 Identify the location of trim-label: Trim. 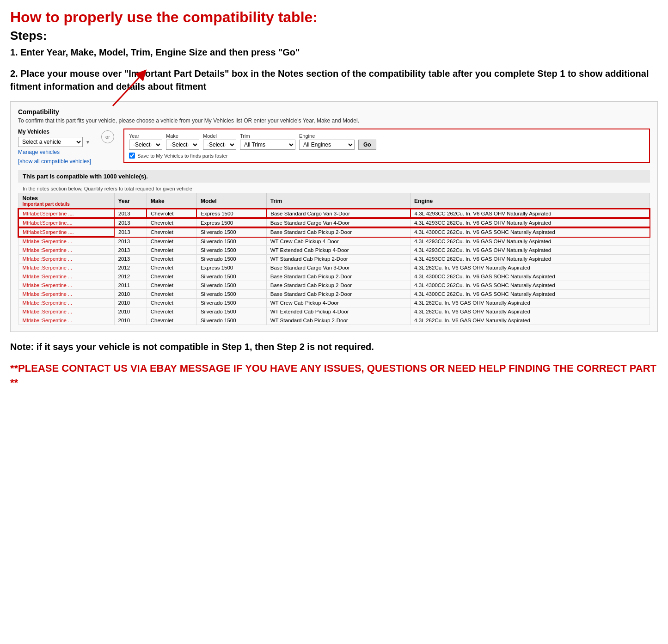
(268, 136).